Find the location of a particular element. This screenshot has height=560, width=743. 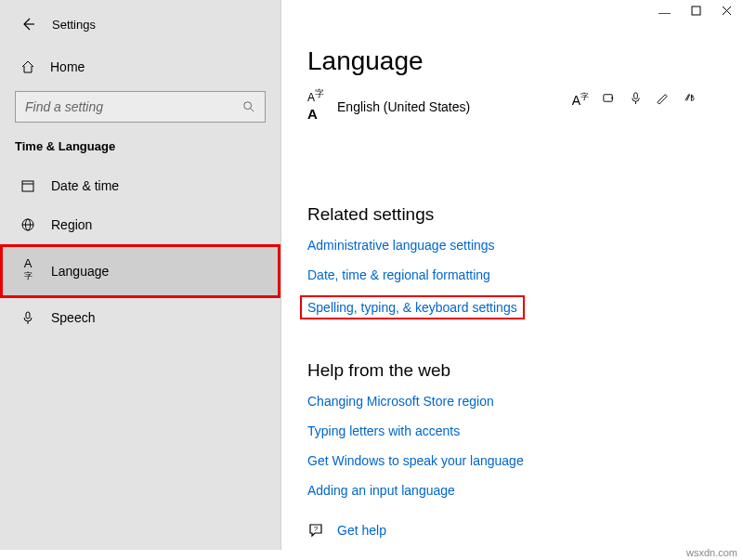

help-web-heading: Help from the web is located at coordinates (513, 371).